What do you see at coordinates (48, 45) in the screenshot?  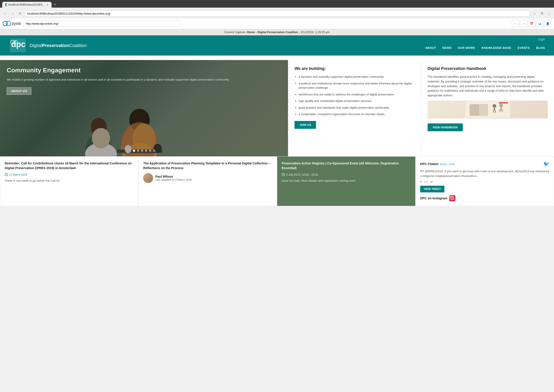 I see `logo-area: dpc DigitalPreservationCoalition` at bounding box center [48, 45].